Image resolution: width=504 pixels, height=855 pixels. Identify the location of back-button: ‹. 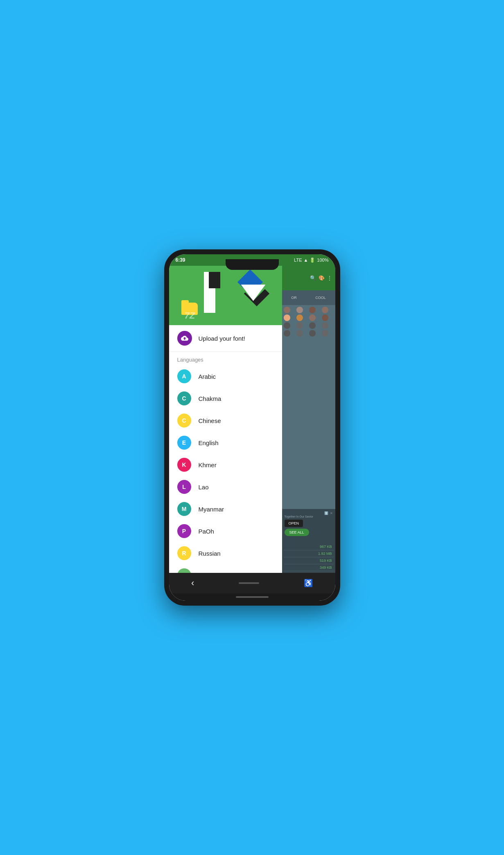
(192, 583).